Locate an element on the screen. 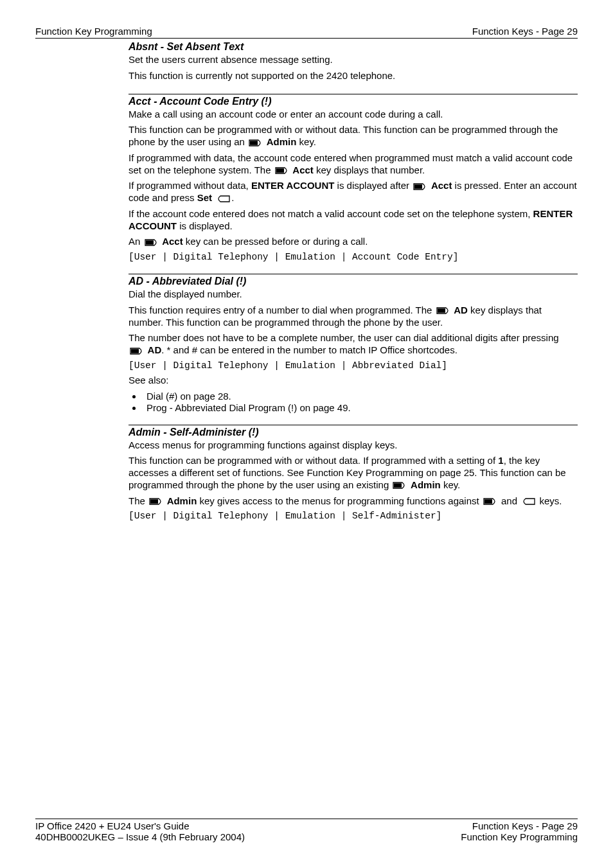  ad-p2: This function requires entry of a number… is located at coordinates (353, 317).